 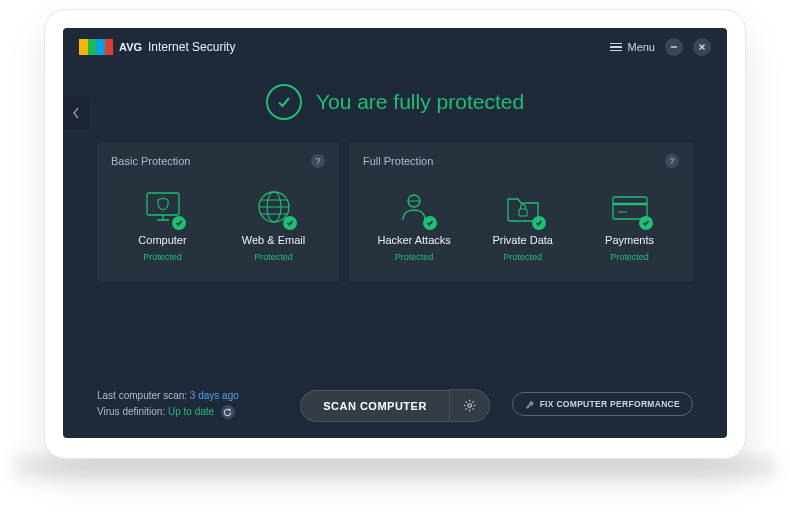 What do you see at coordinates (523, 207) in the screenshot?
I see `folder-lock-icon` at bounding box center [523, 207].